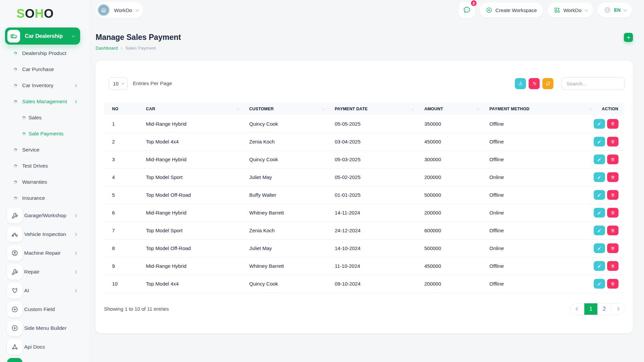 This screenshot has height=362, width=644. What do you see at coordinates (44, 85) in the screenshot?
I see `sidebar-item: Car Inventory` at bounding box center [44, 85].